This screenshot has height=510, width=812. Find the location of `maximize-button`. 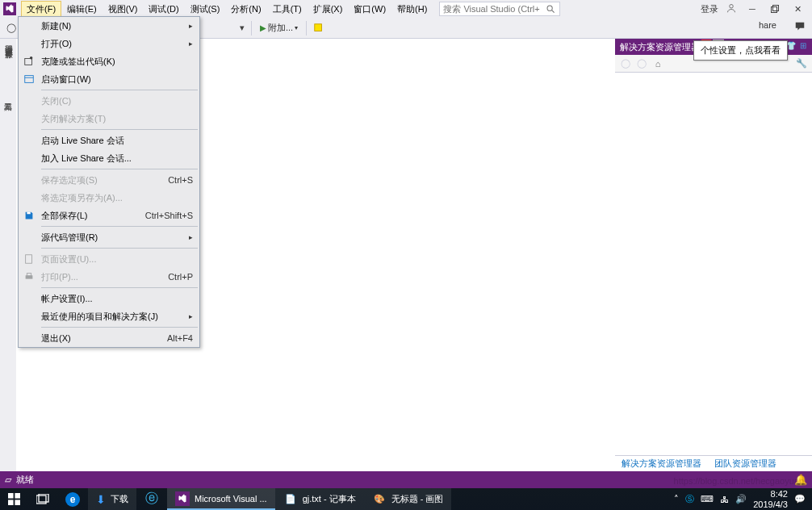

maximize-button is located at coordinates (775, 9).